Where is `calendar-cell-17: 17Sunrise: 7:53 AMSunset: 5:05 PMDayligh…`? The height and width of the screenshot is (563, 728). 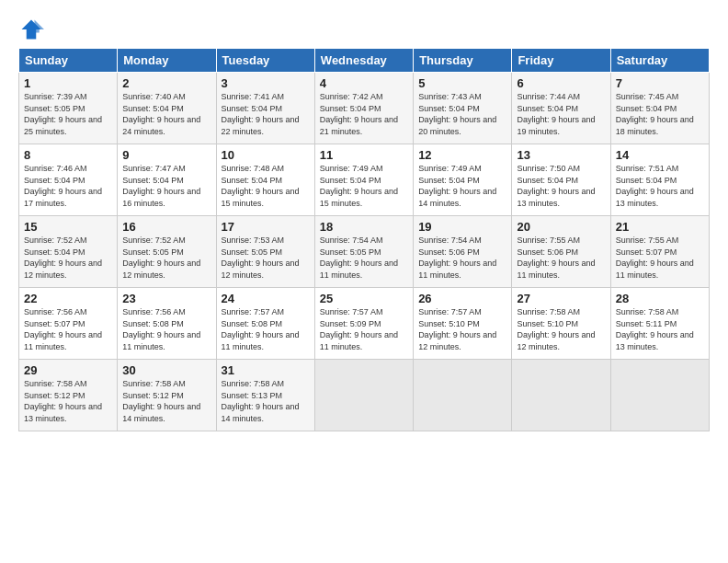 calendar-cell-17: 17Sunrise: 7:53 AMSunset: 5:05 PMDayligh… is located at coordinates (265, 252).